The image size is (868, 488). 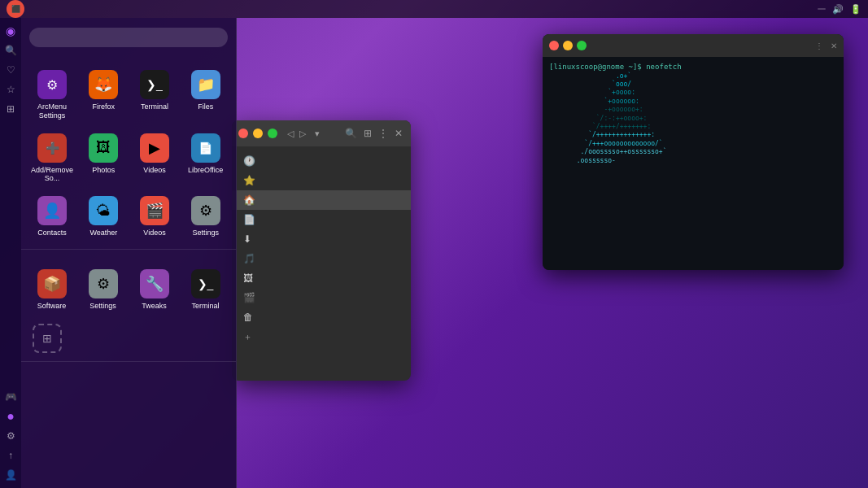 What do you see at coordinates (608, 144) in the screenshot?
I see `ascii-line-9: `/+++ooooooooooooo/`` at bounding box center [608, 144].